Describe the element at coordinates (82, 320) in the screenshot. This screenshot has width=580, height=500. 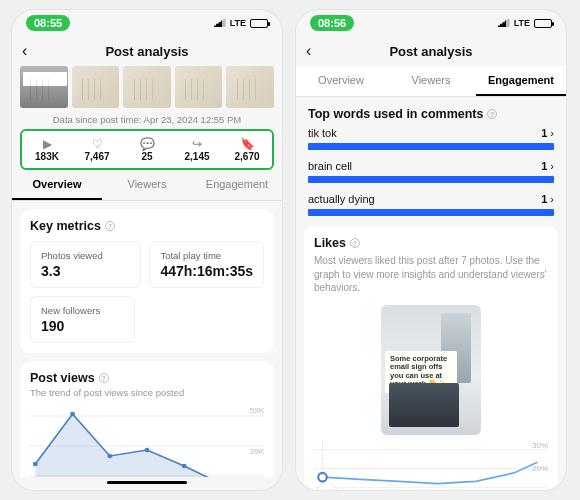
I see `metric-new-followers: New followers 190` at that location.